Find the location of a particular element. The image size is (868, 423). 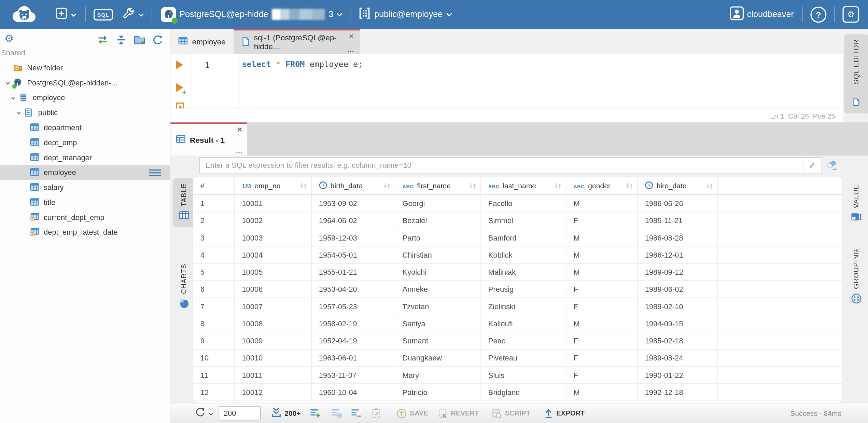

column-header-rownum: # is located at coordinates (214, 186).